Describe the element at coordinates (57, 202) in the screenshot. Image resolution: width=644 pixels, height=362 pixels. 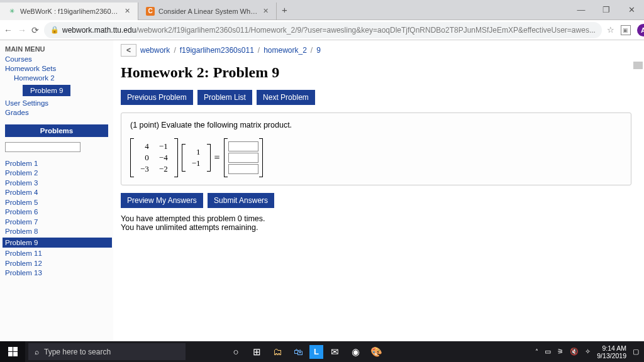
I see `problem-link: Problem 5` at that location.